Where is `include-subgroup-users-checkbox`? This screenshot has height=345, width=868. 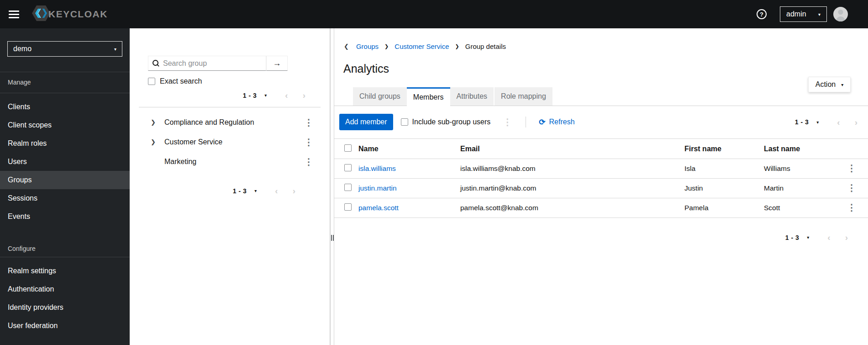
include-subgroup-users-checkbox is located at coordinates (405, 122).